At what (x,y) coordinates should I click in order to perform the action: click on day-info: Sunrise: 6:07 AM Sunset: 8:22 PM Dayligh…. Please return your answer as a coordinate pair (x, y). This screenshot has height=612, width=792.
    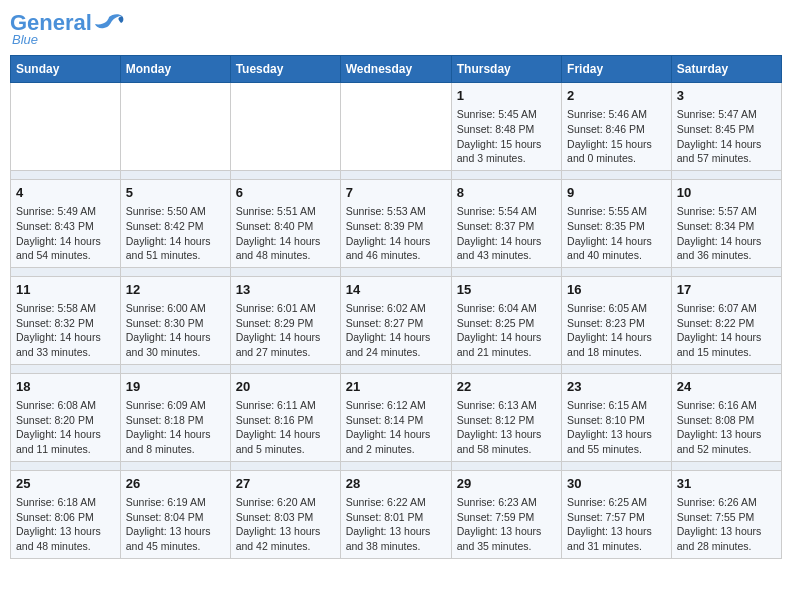
    Looking at the image, I should click on (726, 330).